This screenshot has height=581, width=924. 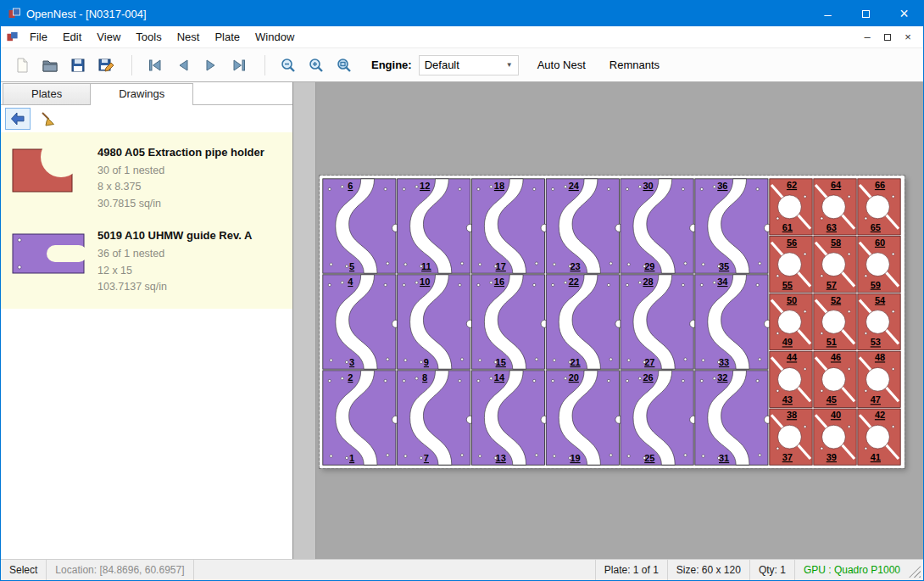 What do you see at coordinates (832, 457) in the screenshot?
I see `svg-text: 39` at bounding box center [832, 457].